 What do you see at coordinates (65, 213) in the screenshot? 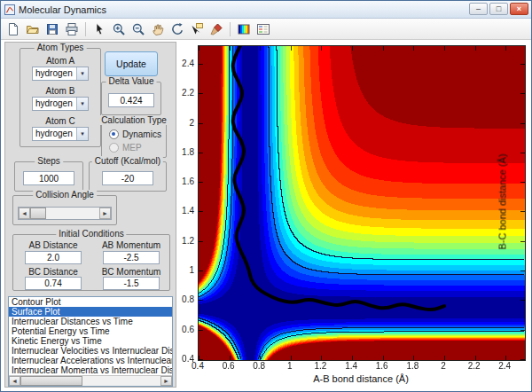
I see `collision-angle-slider: ◄ ►` at bounding box center [65, 213].